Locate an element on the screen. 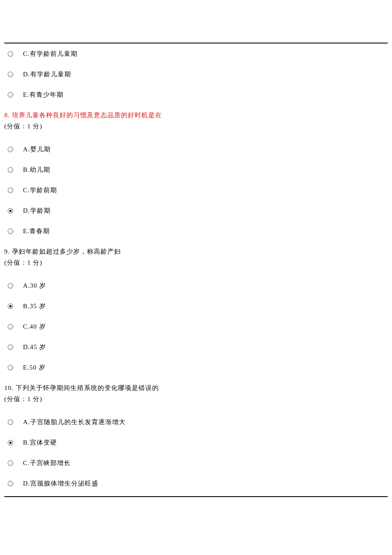  question-title: 9. 孕妇年龄如超过多少岁，称高龄产妇 is located at coordinates (196, 250).